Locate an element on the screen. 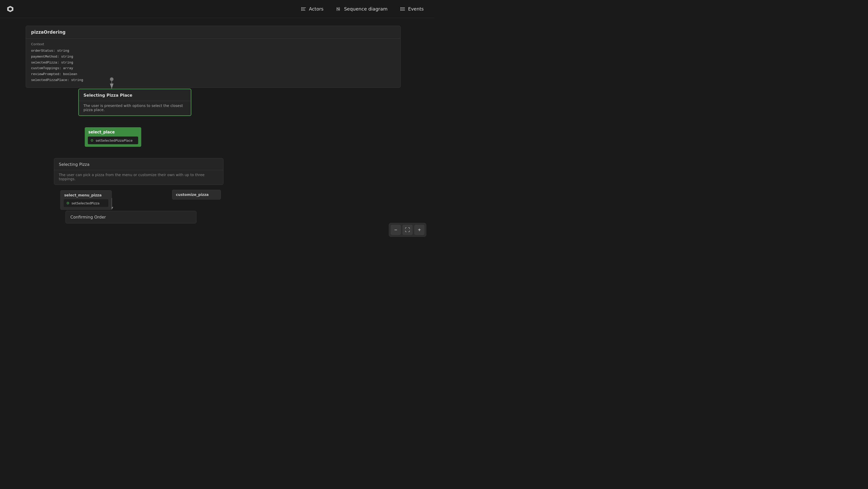 Image resolution: width=868 pixels, height=489 pixels. fit-button: ⛶ is located at coordinates (408, 230).